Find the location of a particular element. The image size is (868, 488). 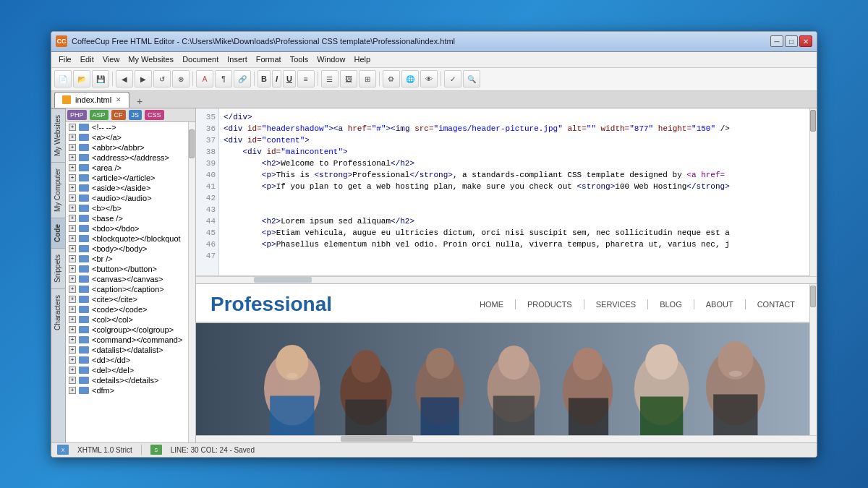

image-button: 🖼 is located at coordinates (349, 79).